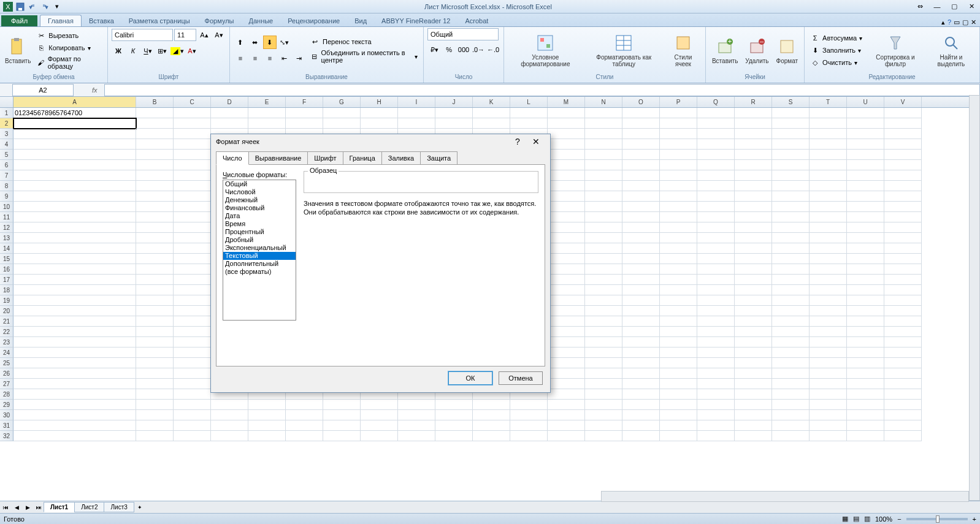 The width and height of the screenshot is (980, 524). What do you see at coordinates (7, 165) in the screenshot?
I see `row-header: 6` at bounding box center [7, 165].